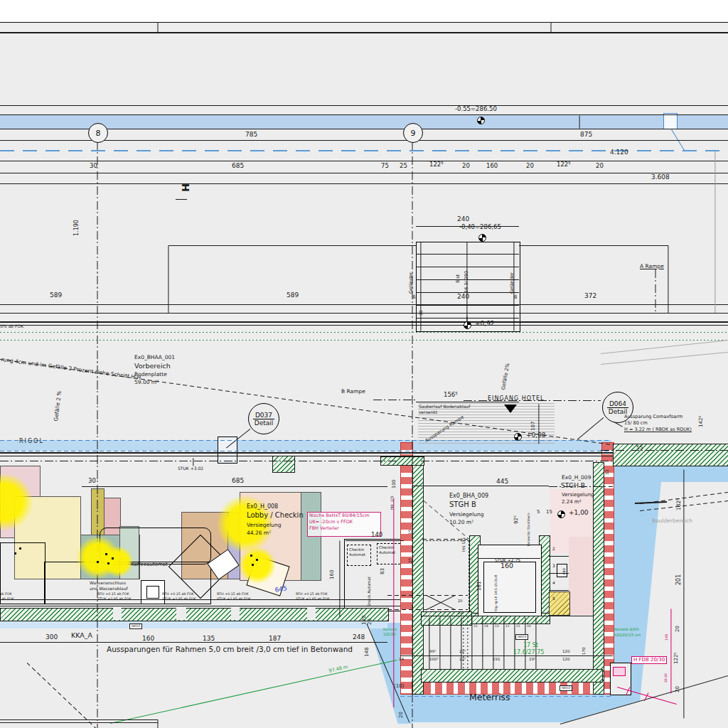 This screenshot has height=728, width=728. I want to click on dim: 160, so click(507, 566).